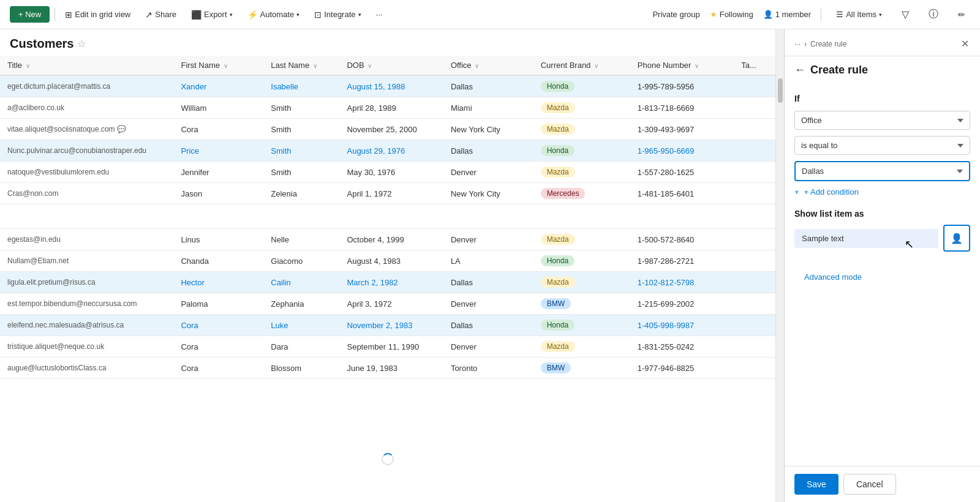  What do you see at coordinates (682, 173) in the screenshot?
I see `cell-phone: 1-557-280-1625` at bounding box center [682, 173].